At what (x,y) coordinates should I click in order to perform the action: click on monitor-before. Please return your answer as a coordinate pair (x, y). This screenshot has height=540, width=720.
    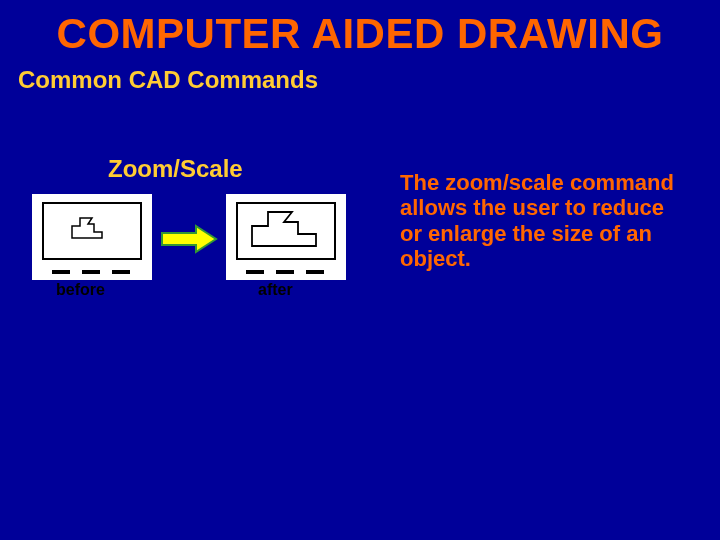
    Looking at the image, I should click on (92, 237).